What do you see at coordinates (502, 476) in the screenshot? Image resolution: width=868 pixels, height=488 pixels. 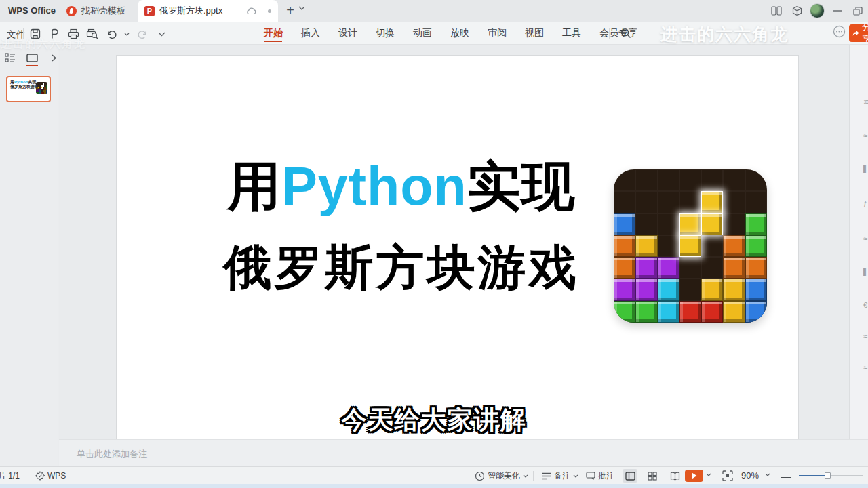 I see `beautify-button: 智能美化` at bounding box center [502, 476].